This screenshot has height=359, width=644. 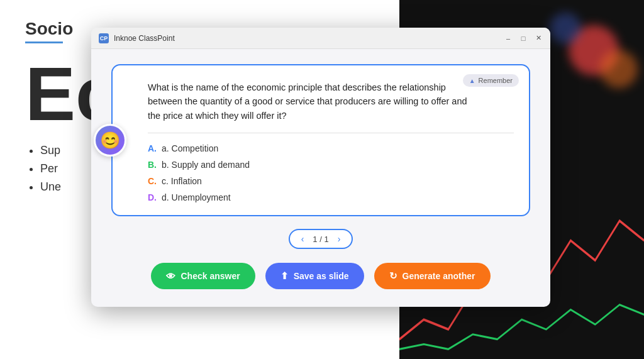 What do you see at coordinates (394, 276) in the screenshot?
I see `generate-icon: ↻` at bounding box center [394, 276].